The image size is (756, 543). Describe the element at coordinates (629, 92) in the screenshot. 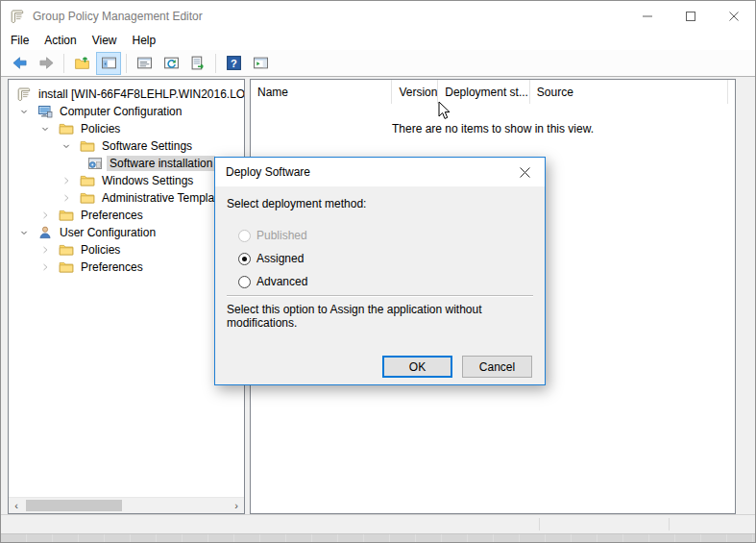

I see `column-header-source: Source` at that location.